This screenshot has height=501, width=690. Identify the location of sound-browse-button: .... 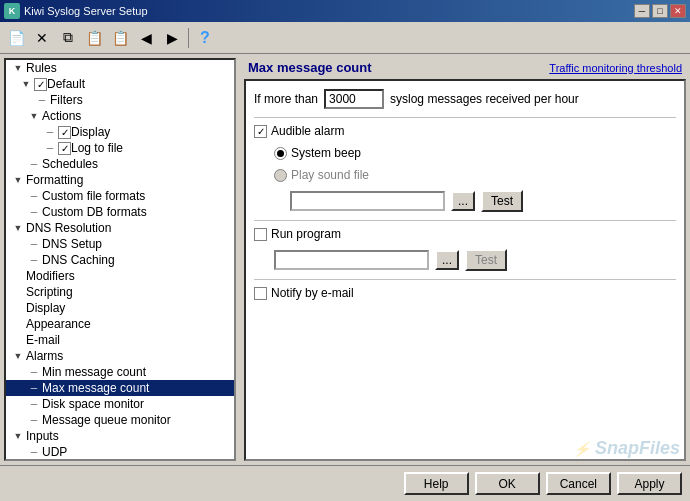
(463, 201).